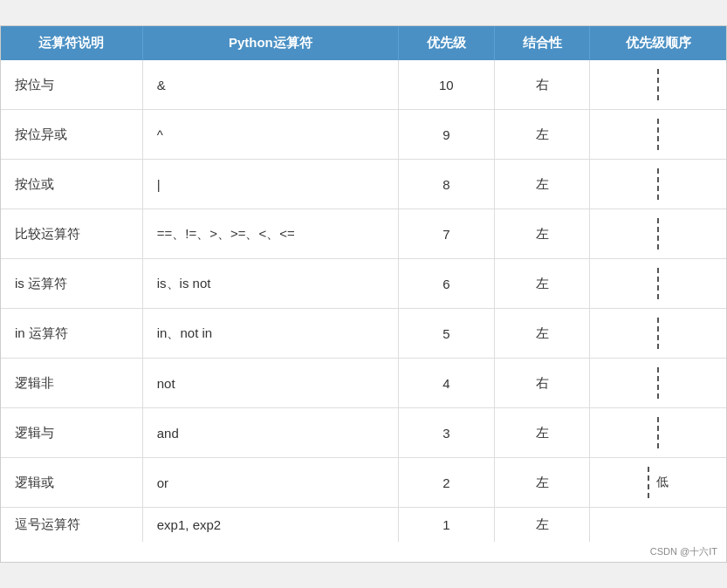  What do you see at coordinates (72, 185) in the screenshot?
I see `cell-description: 按位或` at bounding box center [72, 185].